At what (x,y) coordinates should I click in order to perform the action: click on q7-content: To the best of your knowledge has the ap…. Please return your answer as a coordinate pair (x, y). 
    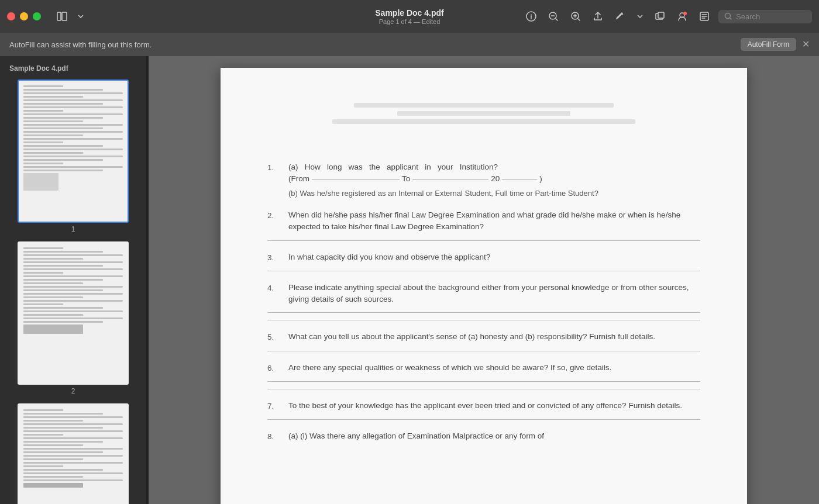
    Looking at the image, I should click on (494, 406).